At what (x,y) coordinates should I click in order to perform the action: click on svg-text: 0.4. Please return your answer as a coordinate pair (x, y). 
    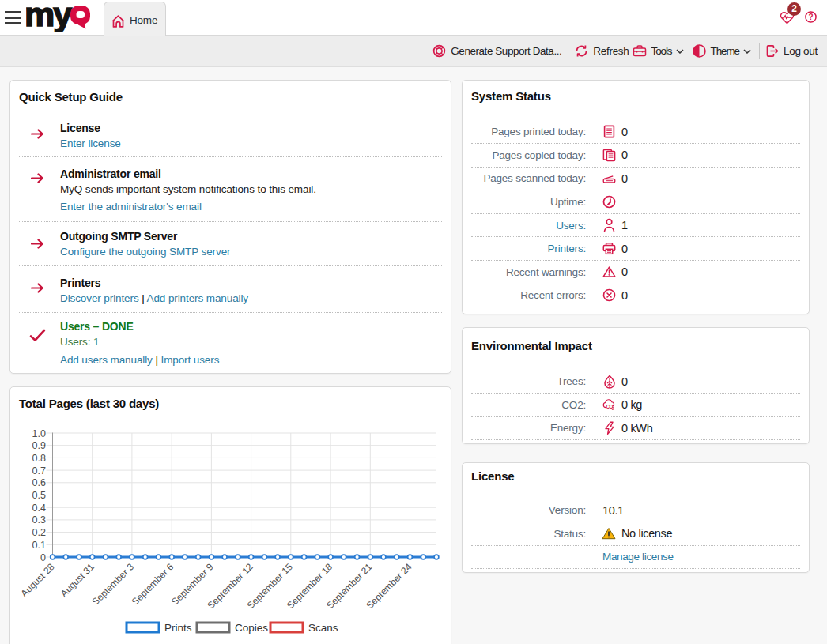
    Looking at the image, I should click on (40, 508).